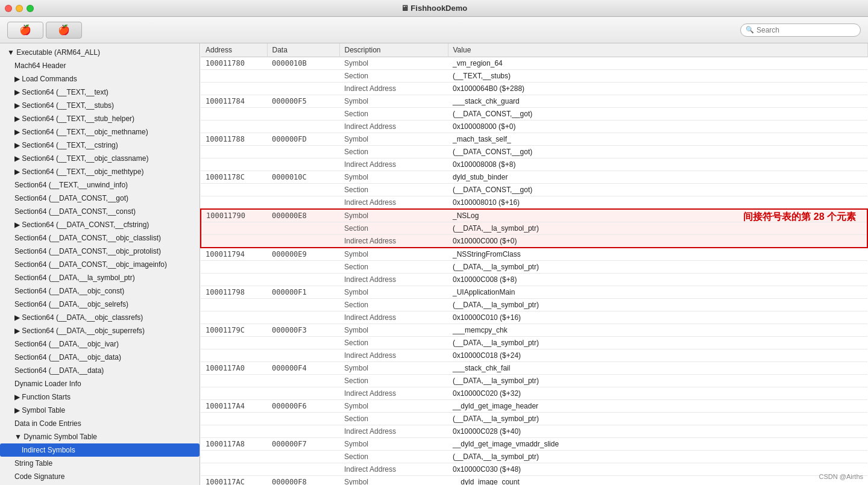 This screenshot has height=485, width=868. What do you see at coordinates (100, 344) in the screenshot?
I see `sidebar-item-section64-objc-ivar: Section64 (__DATA,__objc_ivar)` at bounding box center [100, 344].